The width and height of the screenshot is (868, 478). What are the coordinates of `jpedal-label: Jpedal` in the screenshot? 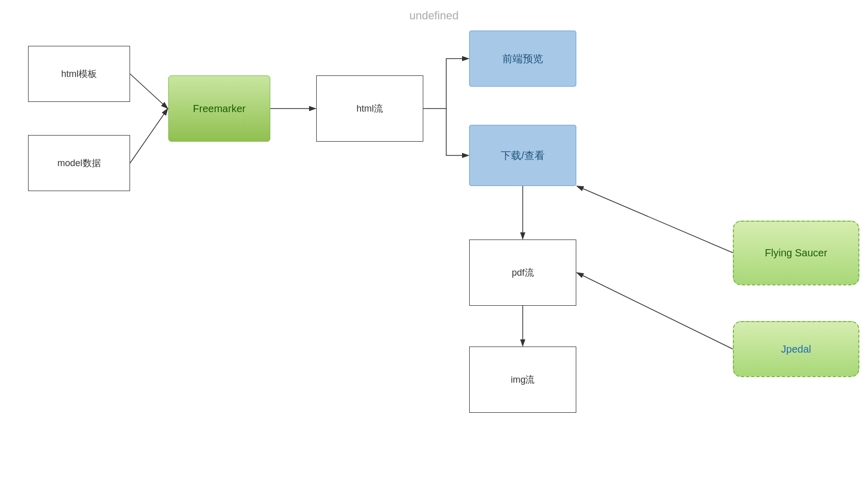 It's located at (797, 350).